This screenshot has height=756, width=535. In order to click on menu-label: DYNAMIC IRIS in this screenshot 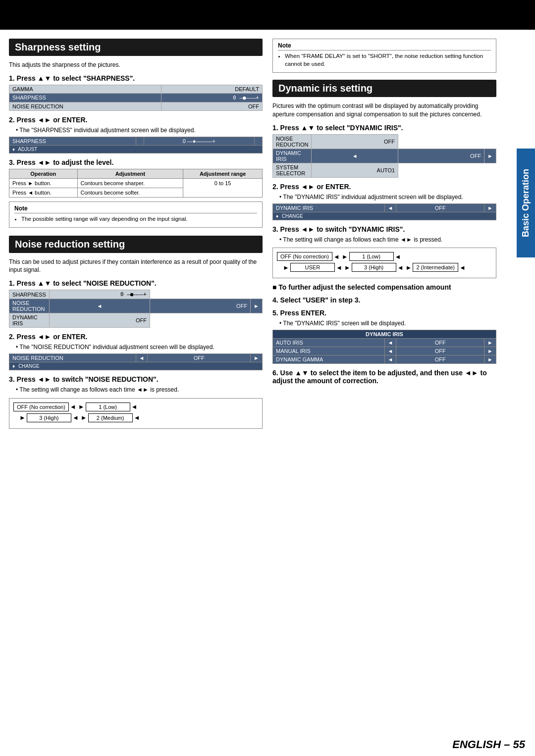, I will do `click(292, 155)`.